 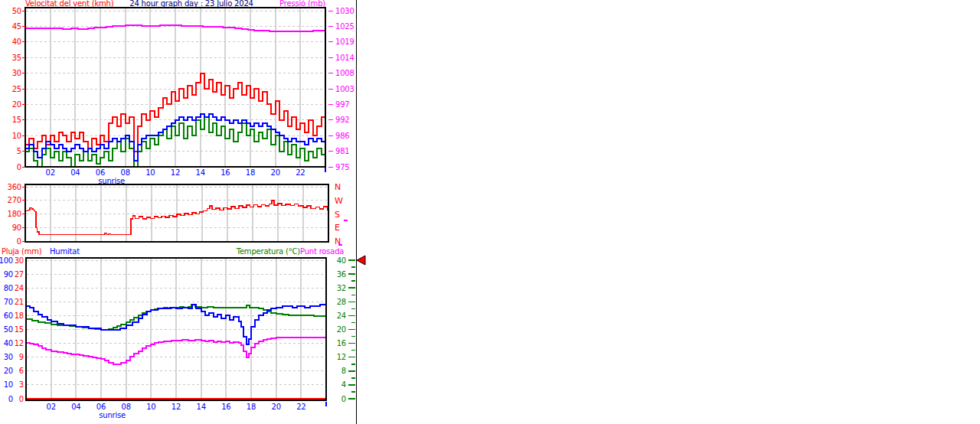 What do you see at coordinates (15, 187) in the screenshot?
I see `direction-y-tick-label: 360` at bounding box center [15, 187].